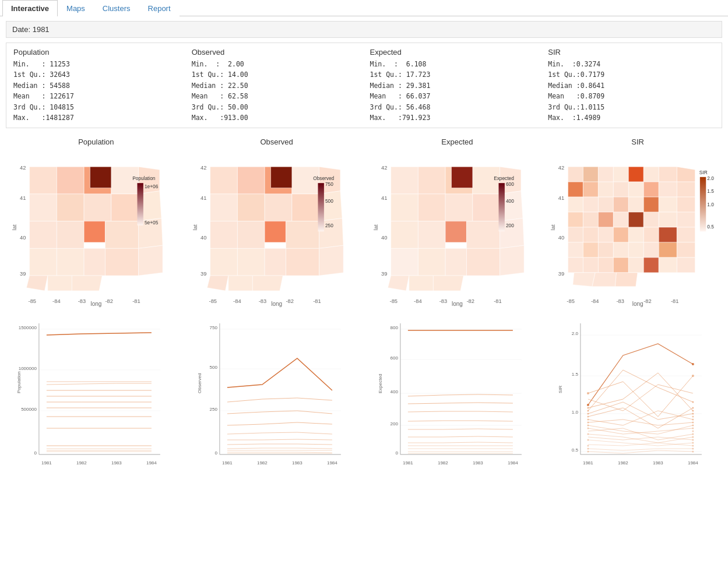 The width and height of the screenshot is (728, 571). Describe the element at coordinates (277, 227) in the screenshot. I see `map-observed-svg: 42 41 40 39 -85 -84 -83 -82 -81 lat` at that location.